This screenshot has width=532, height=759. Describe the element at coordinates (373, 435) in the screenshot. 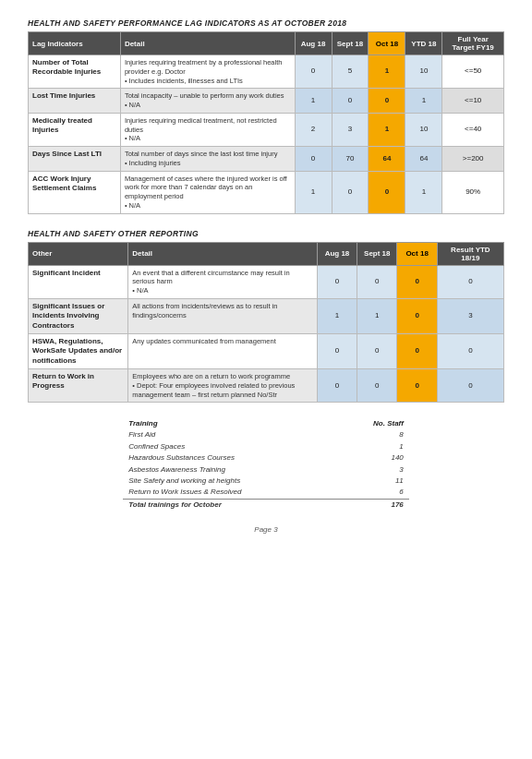

I see `training-value-cell: 8` at that location.